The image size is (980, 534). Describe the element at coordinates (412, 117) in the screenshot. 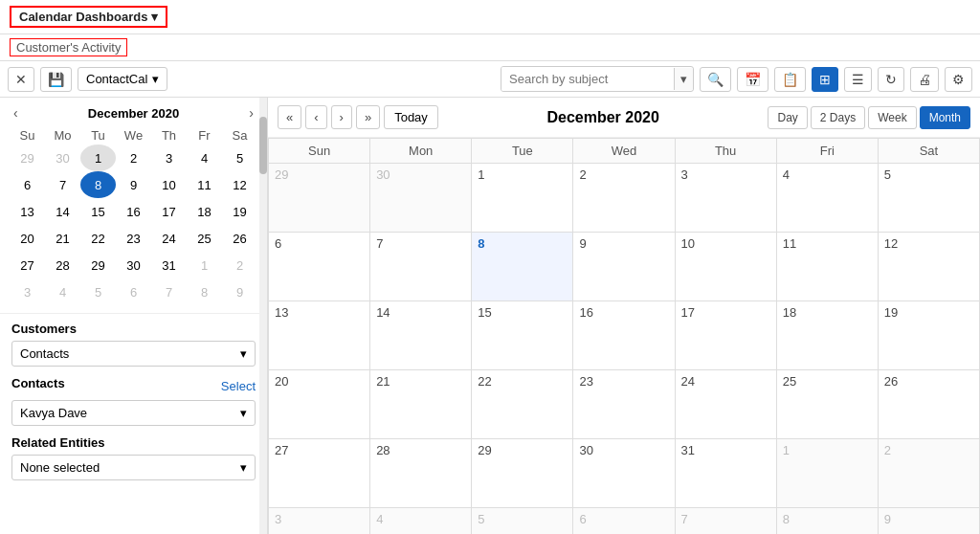

I see `today-btn: Today` at that location.